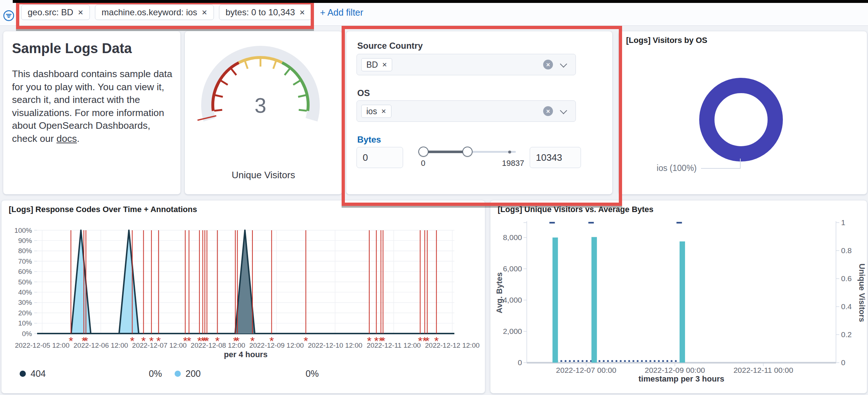 The width and height of the screenshot is (868, 395). I want to click on filter-pill-bytes: bytes: 0 to 10,343 ✕, so click(266, 12).